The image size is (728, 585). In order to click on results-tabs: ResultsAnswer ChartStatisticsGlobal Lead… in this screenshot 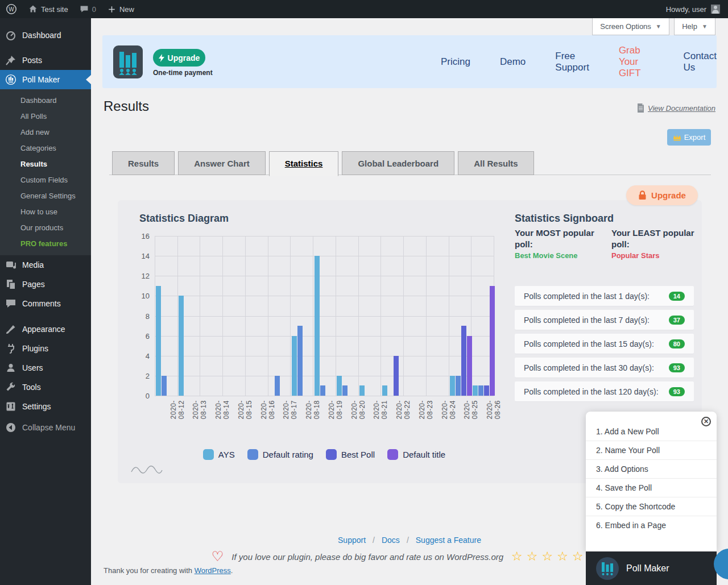, I will do `click(323, 164)`.